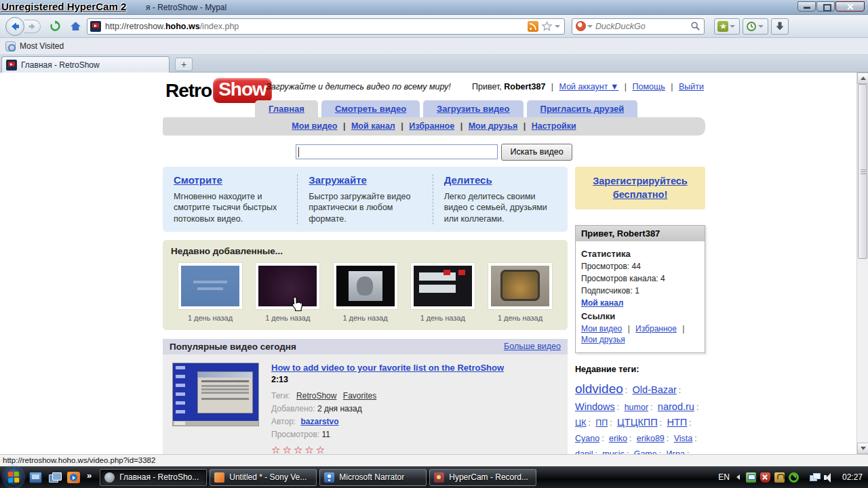  I want to click on bookmarks-menu-button, so click(727, 26).